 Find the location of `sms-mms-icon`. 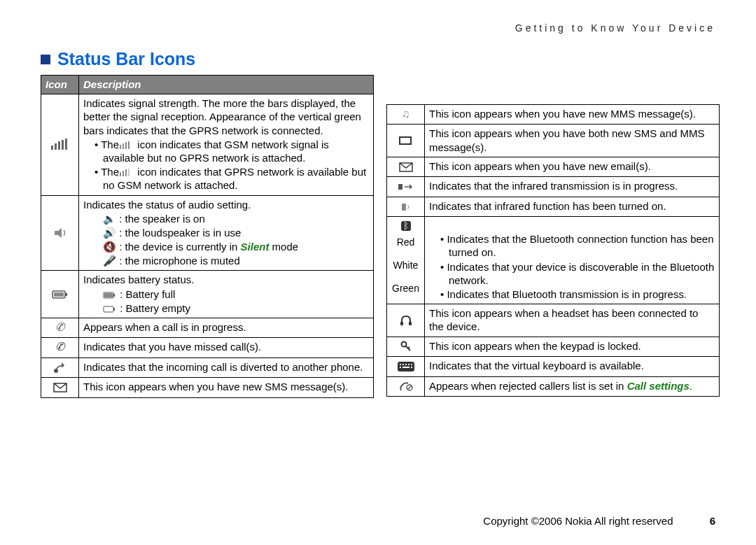

sms-mms-icon is located at coordinates (406, 141).